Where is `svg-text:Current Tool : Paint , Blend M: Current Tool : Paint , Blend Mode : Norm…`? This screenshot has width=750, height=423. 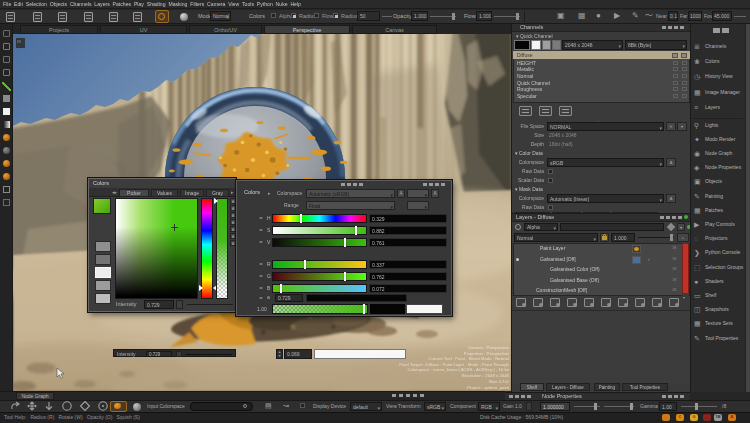 svg-text:Current Tool : Paint , Blend M: Current Tool : Paint , Blend Mode : Norm… is located at coordinates (468, 358).